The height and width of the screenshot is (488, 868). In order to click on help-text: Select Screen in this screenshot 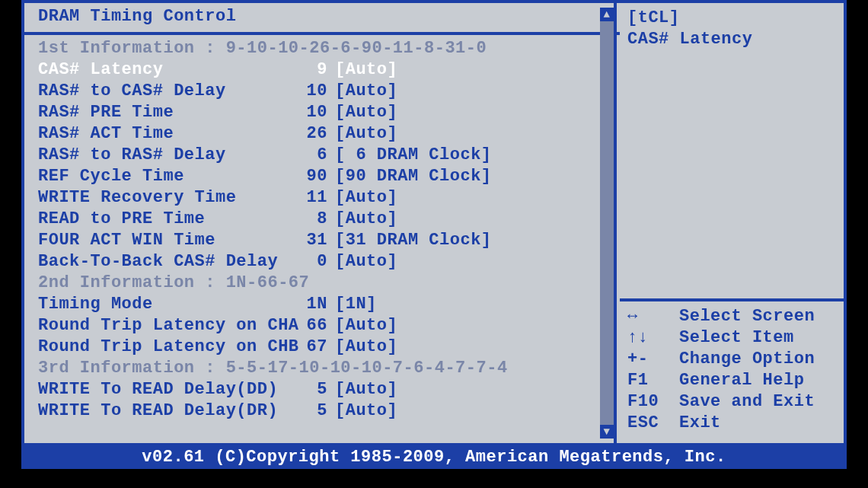, I will do `click(747, 317)`.